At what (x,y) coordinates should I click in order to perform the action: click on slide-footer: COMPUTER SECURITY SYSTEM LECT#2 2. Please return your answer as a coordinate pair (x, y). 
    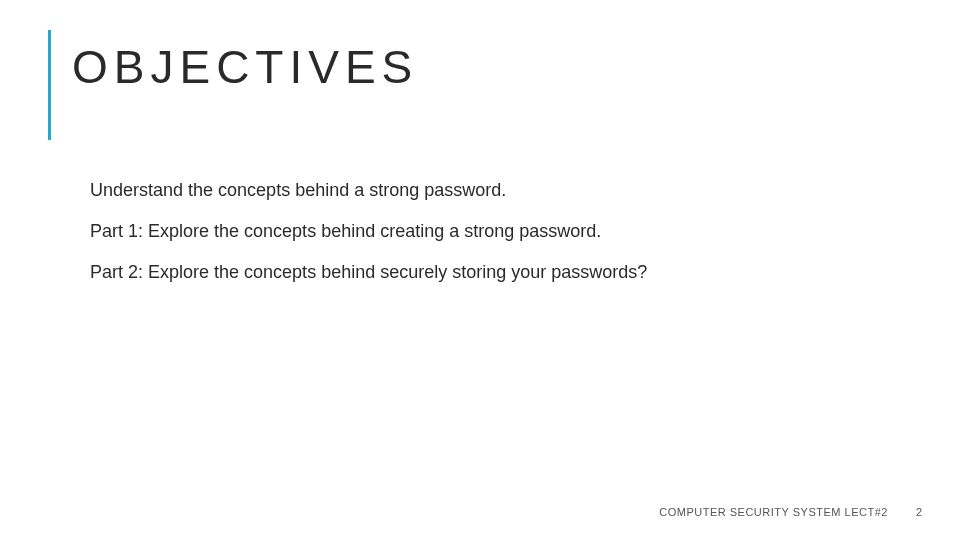
    Looking at the image, I should click on (790, 512).